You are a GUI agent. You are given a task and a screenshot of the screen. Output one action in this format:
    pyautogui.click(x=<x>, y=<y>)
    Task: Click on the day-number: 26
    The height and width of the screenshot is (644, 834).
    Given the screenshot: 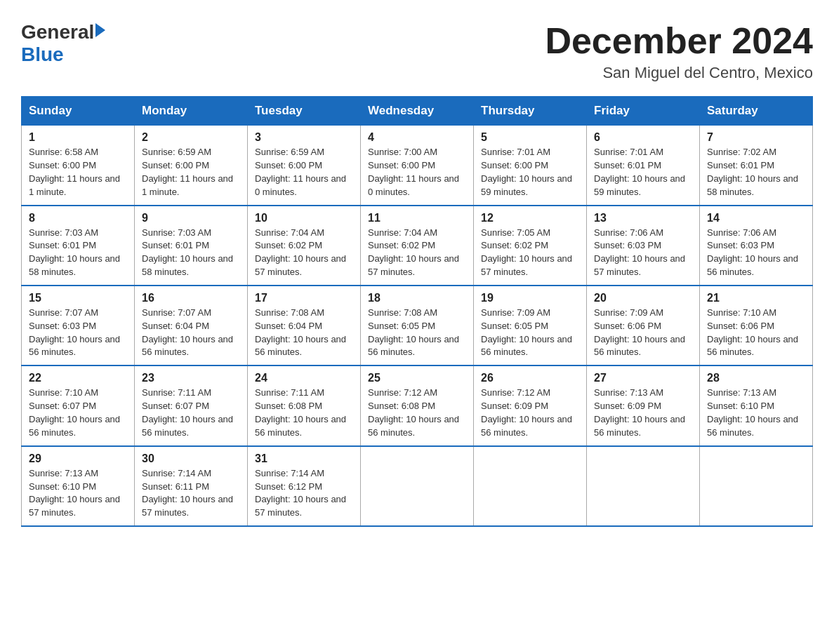 What is the action you would take?
    pyautogui.click(x=530, y=378)
    